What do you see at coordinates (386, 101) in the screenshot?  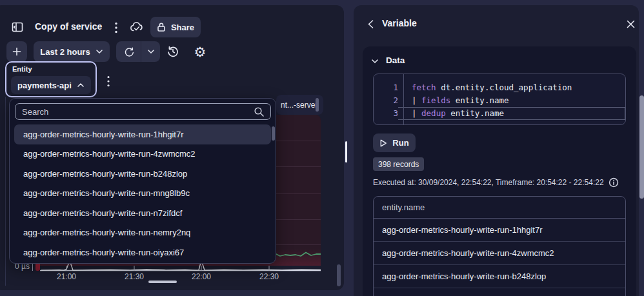 I see `line-number: 2` at bounding box center [386, 101].